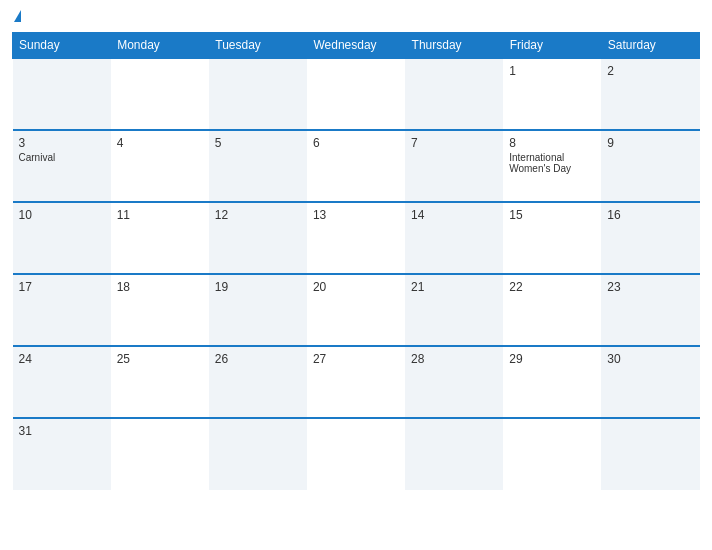  I want to click on calendar-cell: 12, so click(258, 238).